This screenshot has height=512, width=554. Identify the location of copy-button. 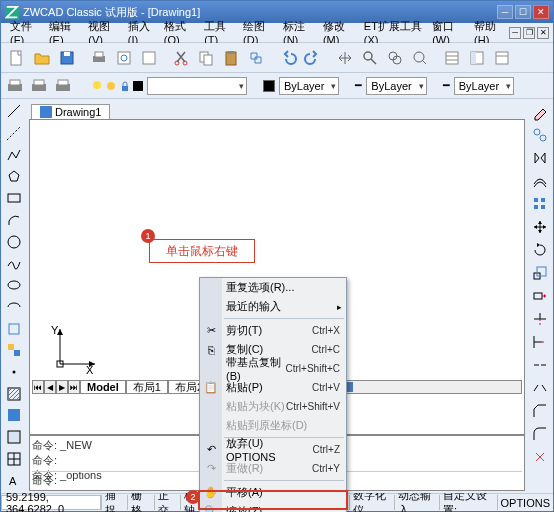
(206, 58).